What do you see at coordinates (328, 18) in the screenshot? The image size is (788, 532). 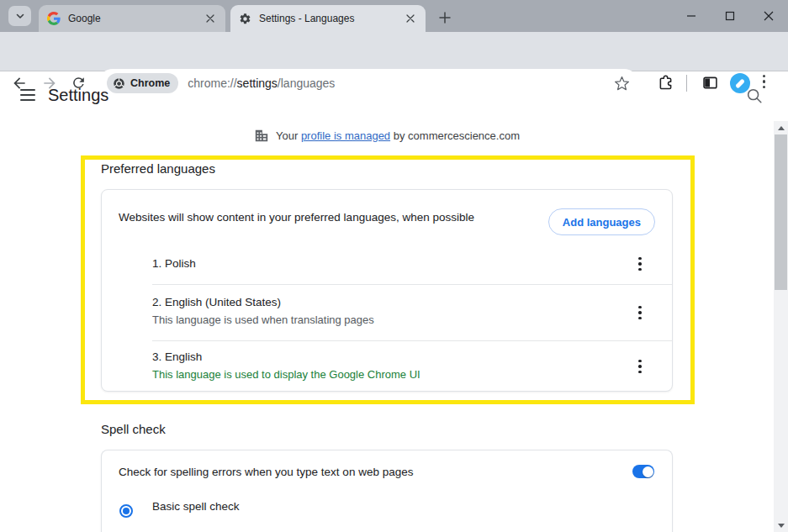 I see `tab-title: Settings - Languages` at bounding box center [328, 18].